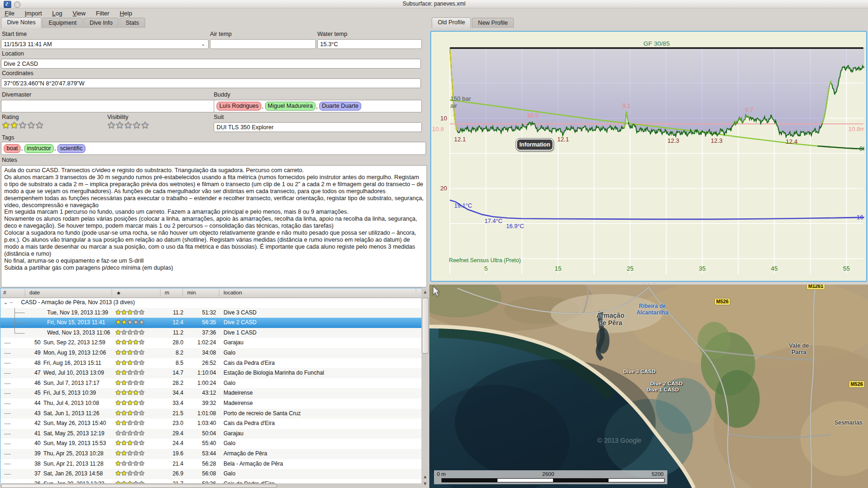 The height and width of the screenshot is (488, 868). I want to click on dive-date: Wed, Nov 13, 2013 11:06, so click(78, 333).